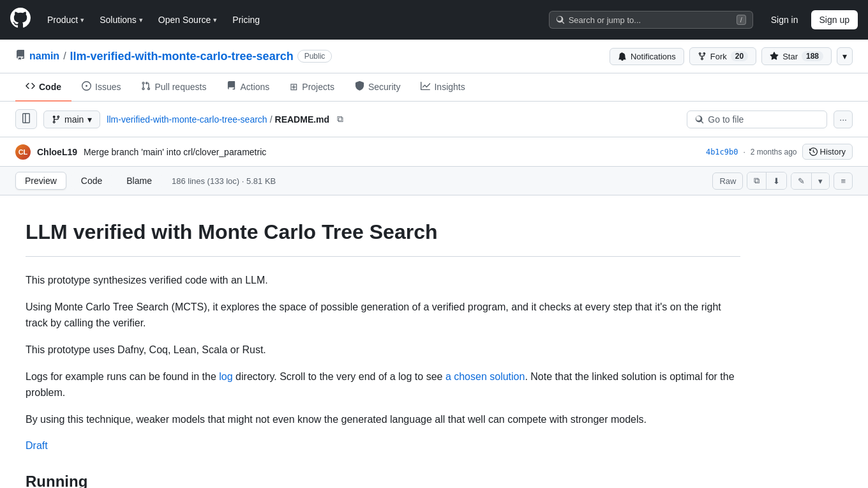  What do you see at coordinates (108, 87) in the screenshot?
I see `tab-issues-label: Issues` at bounding box center [108, 87].